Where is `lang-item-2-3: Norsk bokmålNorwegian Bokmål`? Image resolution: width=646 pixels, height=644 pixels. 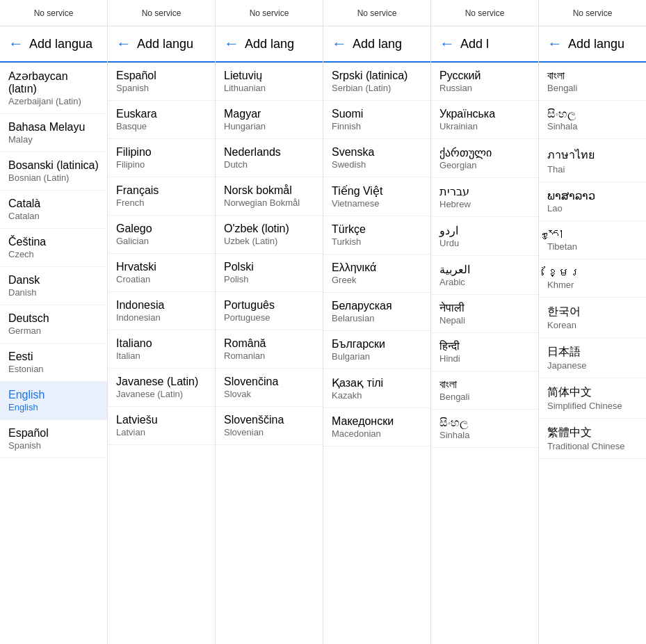 lang-item-2-3: Norsk bokmålNorwegian Bokmål is located at coordinates (269, 196).